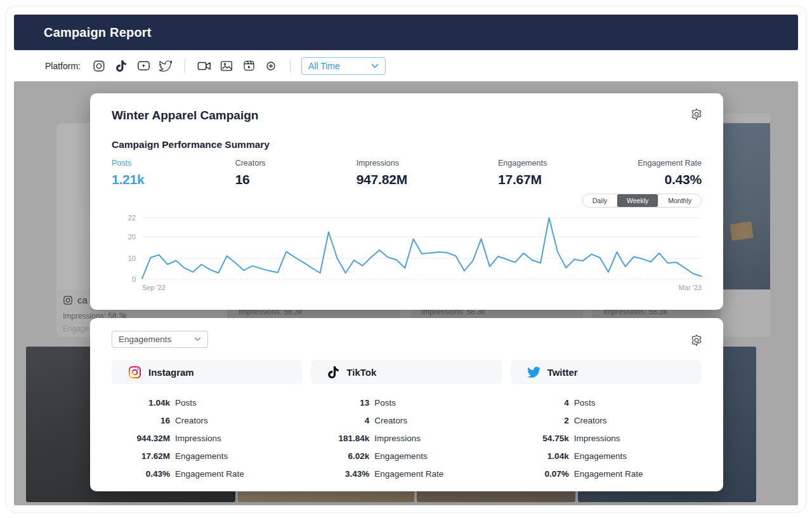  Describe the element at coordinates (145, 339) in the screenshot. I see `metric-select-value: Engagements` at that location.